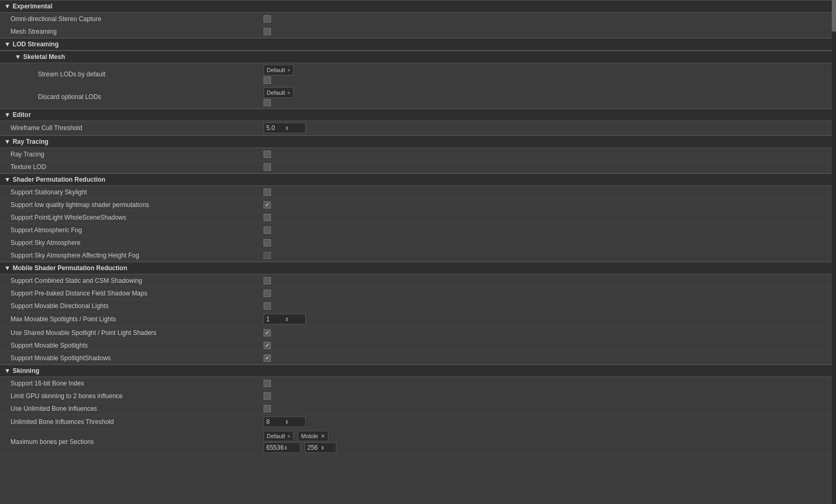  I want to click on support-sky-atmosphere-height-fog-checkbox, so click(267, 255).